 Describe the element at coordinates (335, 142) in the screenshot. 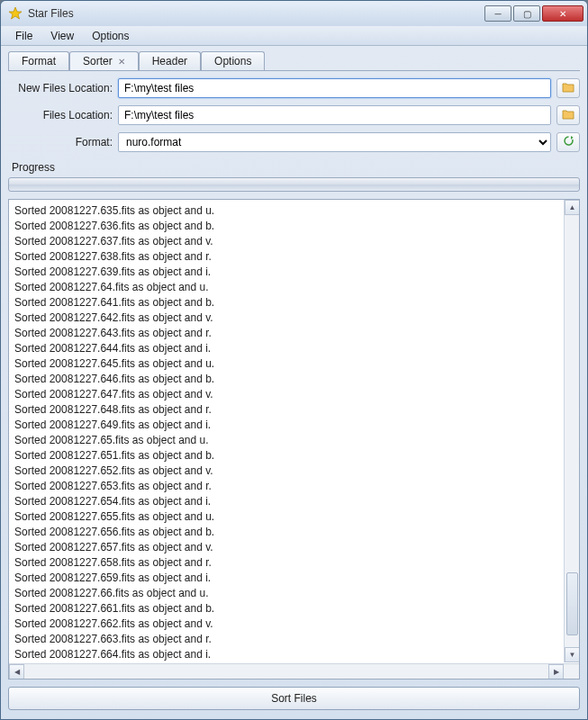

I see `format-select: nuro.format` at that location.